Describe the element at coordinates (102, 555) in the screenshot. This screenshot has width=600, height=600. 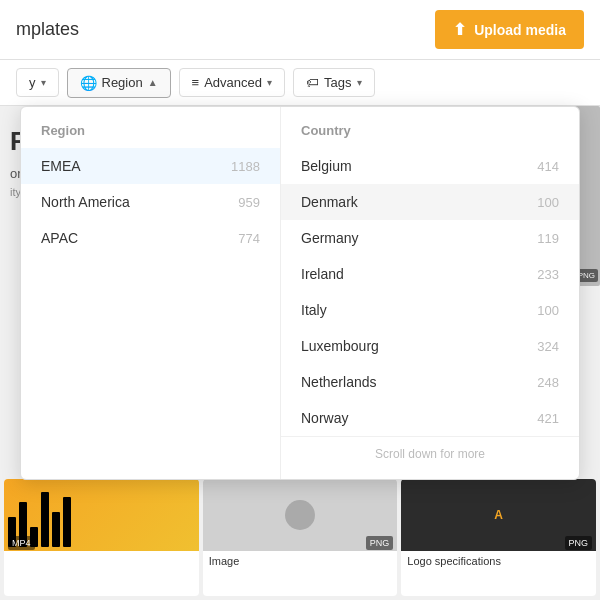
I see `card1-label` at that location.